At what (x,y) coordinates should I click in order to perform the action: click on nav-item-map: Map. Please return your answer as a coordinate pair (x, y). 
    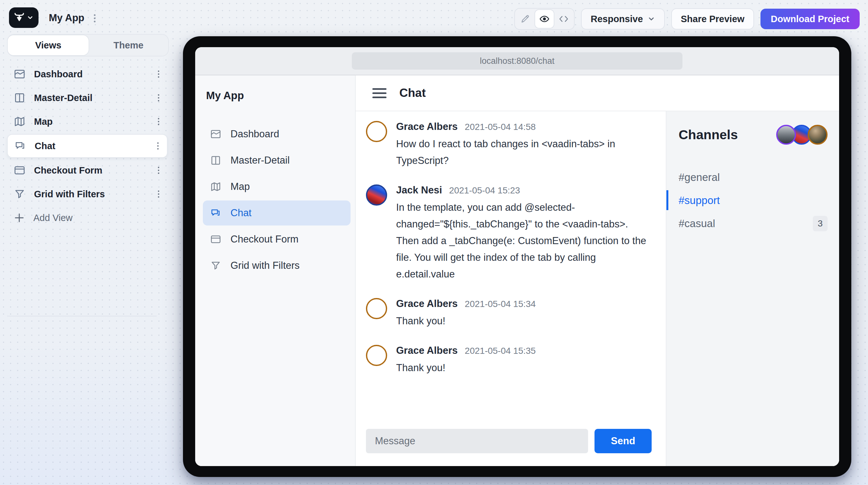
    Looking at the image, I should click on (277, 187).